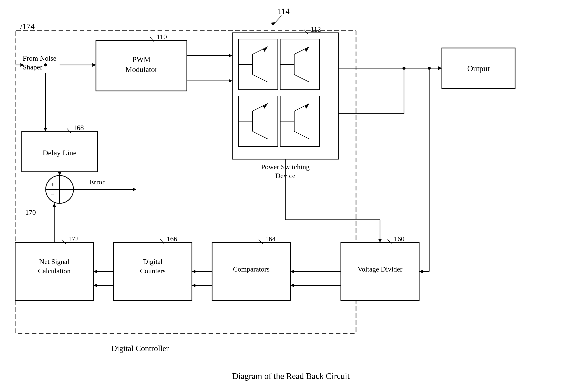 The height and width of the screenshot is (392, 582). I want to click on svg-text: Digital Controller, so click(140, 348).